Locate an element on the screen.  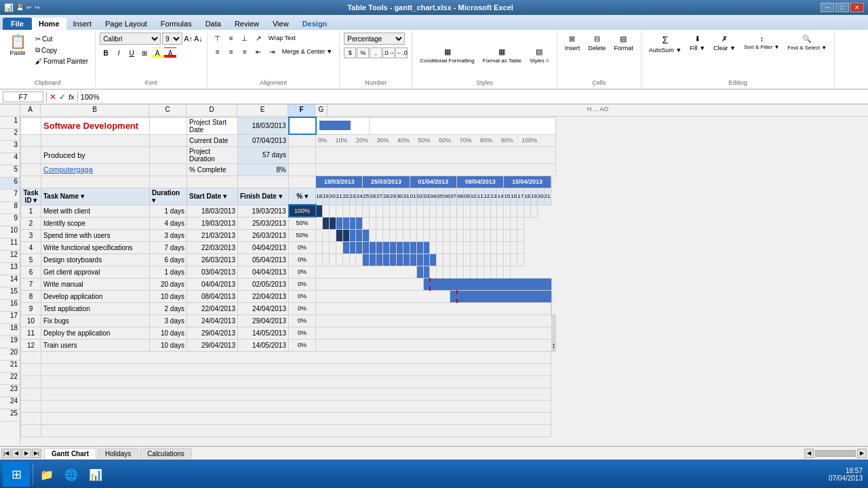
font-color-button: A is located at coordinates (170, 53).